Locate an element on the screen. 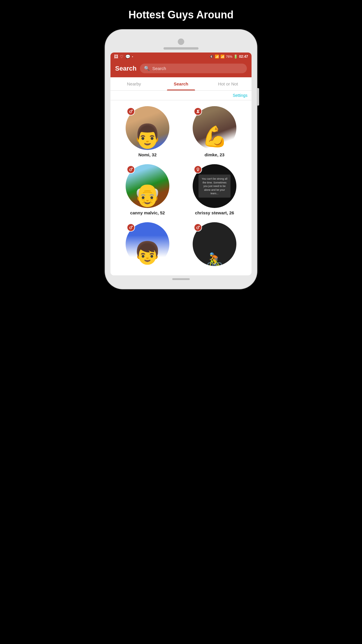 This screenshot has width=362, height=644. tab-bar: Nearby Search Hot or Not is located at coordinates (181, 84).